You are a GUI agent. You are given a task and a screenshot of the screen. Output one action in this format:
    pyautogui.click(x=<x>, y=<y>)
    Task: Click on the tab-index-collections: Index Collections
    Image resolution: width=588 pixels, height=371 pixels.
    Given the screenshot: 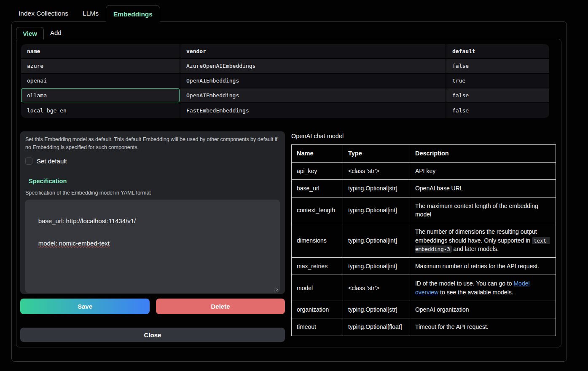 What is the action you would take?
    pyautogui.click(x=43, y=13)
    